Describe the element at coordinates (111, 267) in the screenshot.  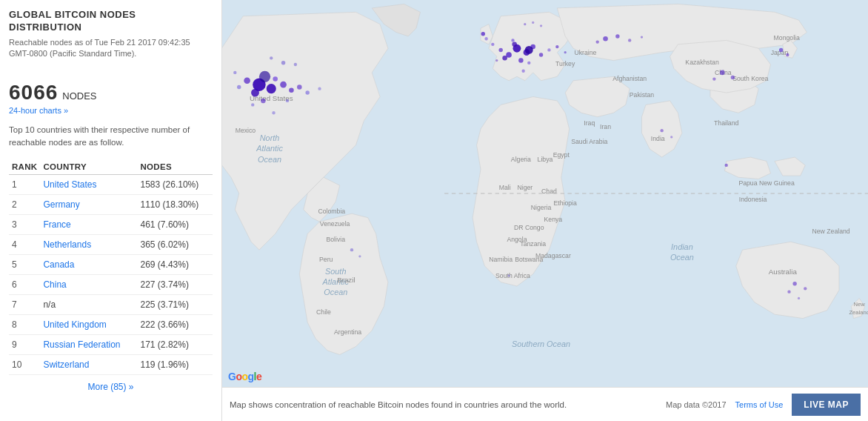
I see `countries-table: RANK COUNTRY NODES 1United States1583 (2…` at that location.